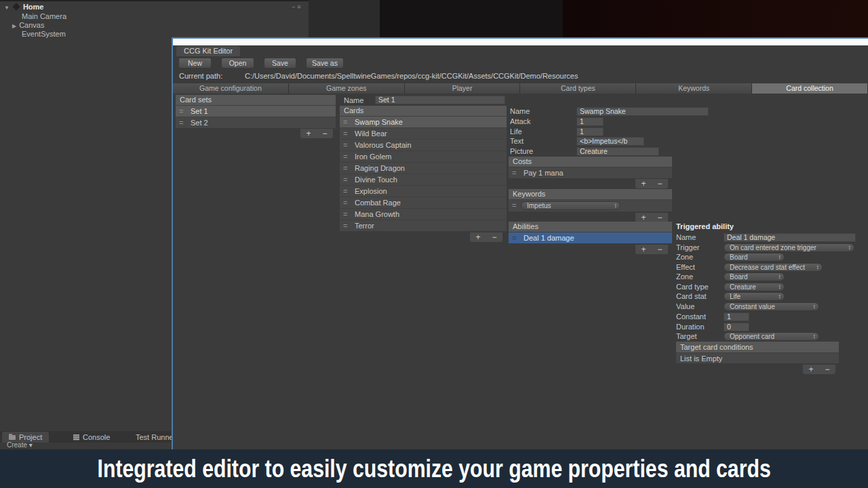 The height and width of the screenshot is (488, 868). What do you see at coordinates (423, 179) in the screenshot?
I see `card-item: =Divine Touch` at bounding box center [423, 179].